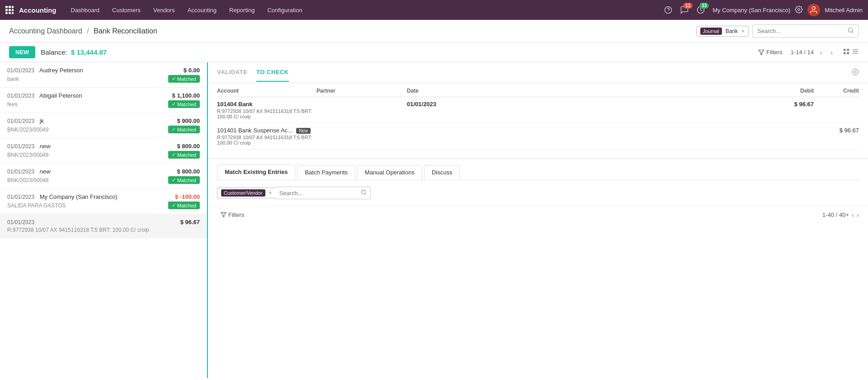 Image resolution: width=868 pixels, height=380 pixels. What do you see at coordinates (246, 193) in the screenshot?
I see `cv-filter-tag: Customer/Vendor ×` at bounding box center [246, 193].